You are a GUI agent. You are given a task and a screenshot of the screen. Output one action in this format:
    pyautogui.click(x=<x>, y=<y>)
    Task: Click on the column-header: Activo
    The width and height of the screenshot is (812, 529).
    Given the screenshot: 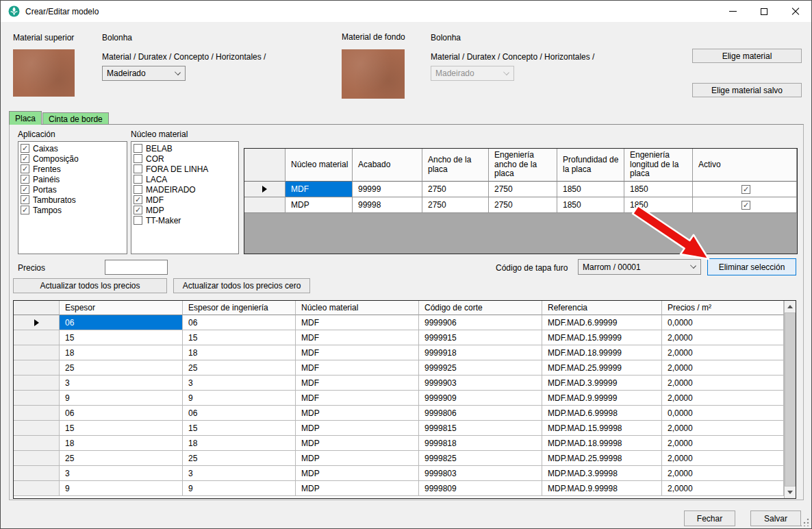 What is the action you would take?
    pyautogui.click(x=745, y=165)
    